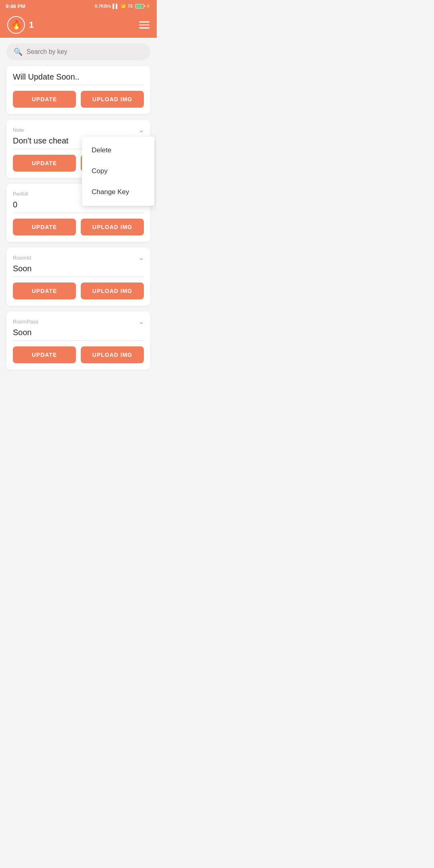  I want to click on will-update-upload-button: UPLOAD IMG, so click(113, 99).